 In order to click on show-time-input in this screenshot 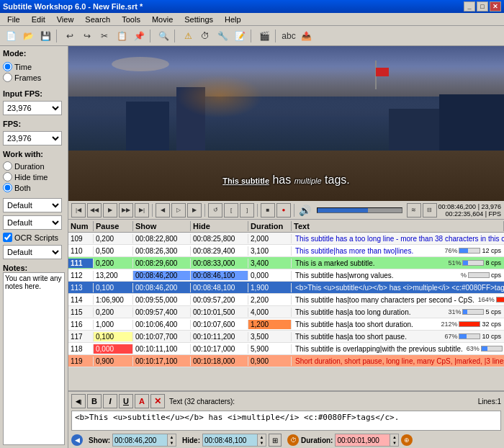, I will do `click(140, 440)`.